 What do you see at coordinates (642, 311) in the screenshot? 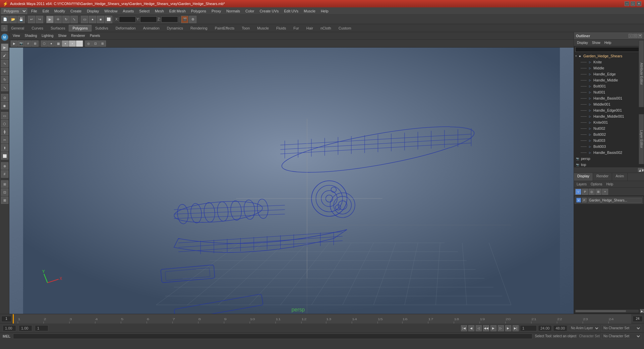
I see `layer-scroll-right: ▶` at bounding box center [642, 311].